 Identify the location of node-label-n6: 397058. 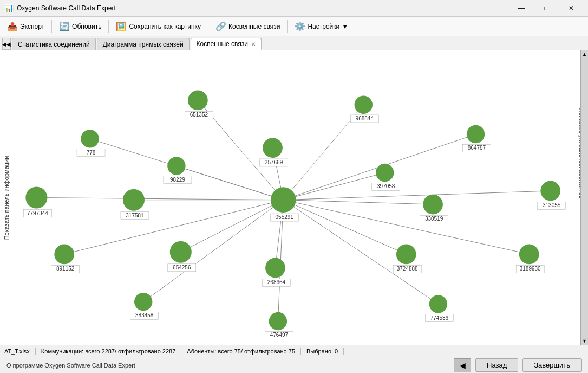
(386, 186).